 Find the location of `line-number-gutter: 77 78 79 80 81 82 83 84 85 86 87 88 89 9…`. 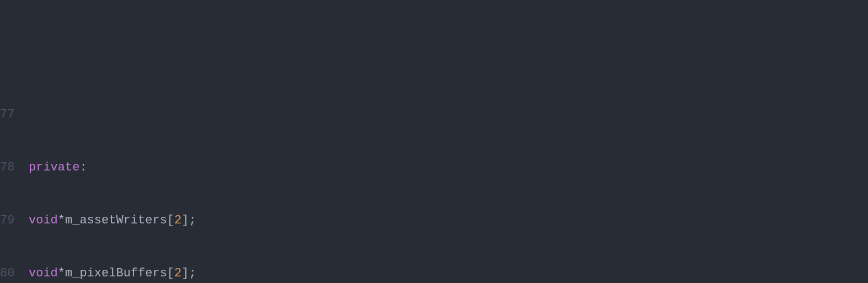

line-number-gutter: 77 78 79 80 81 82 83 84 85 86 87 88 89 9… is located at coordinates (11, 177).